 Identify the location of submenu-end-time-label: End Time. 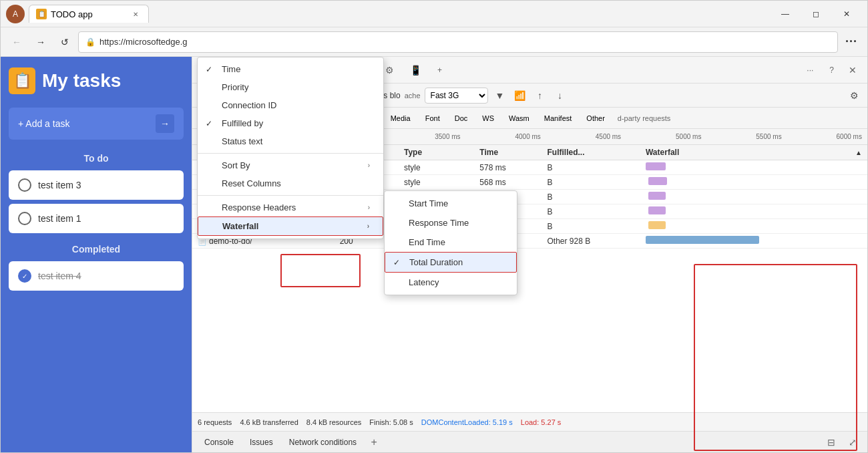
(427, 242).